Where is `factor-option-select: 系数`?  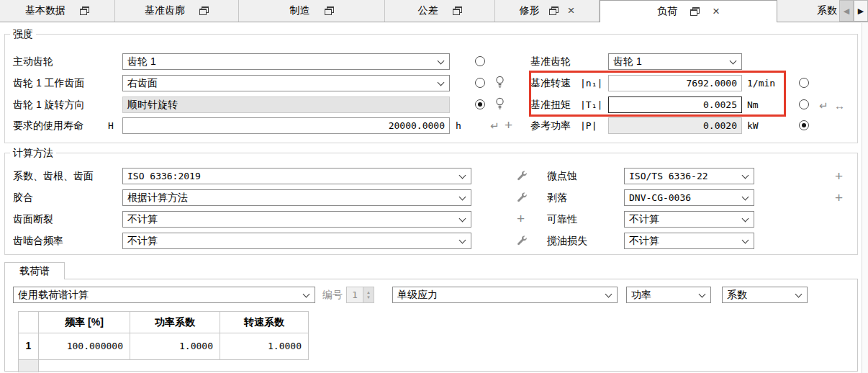
factor-option-select: 系数 is located at coordinates (764, 295).